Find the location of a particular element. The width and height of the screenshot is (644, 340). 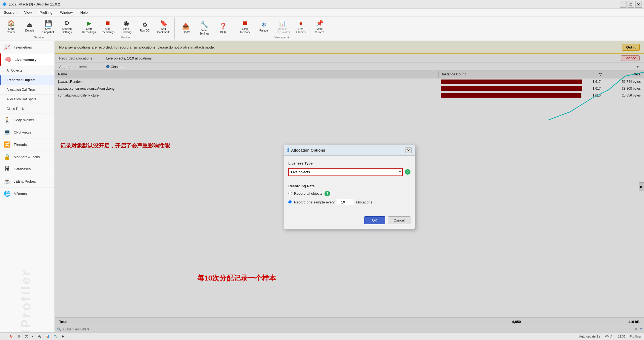

status-vm: VM #4 is located at coordinates (609, 336).